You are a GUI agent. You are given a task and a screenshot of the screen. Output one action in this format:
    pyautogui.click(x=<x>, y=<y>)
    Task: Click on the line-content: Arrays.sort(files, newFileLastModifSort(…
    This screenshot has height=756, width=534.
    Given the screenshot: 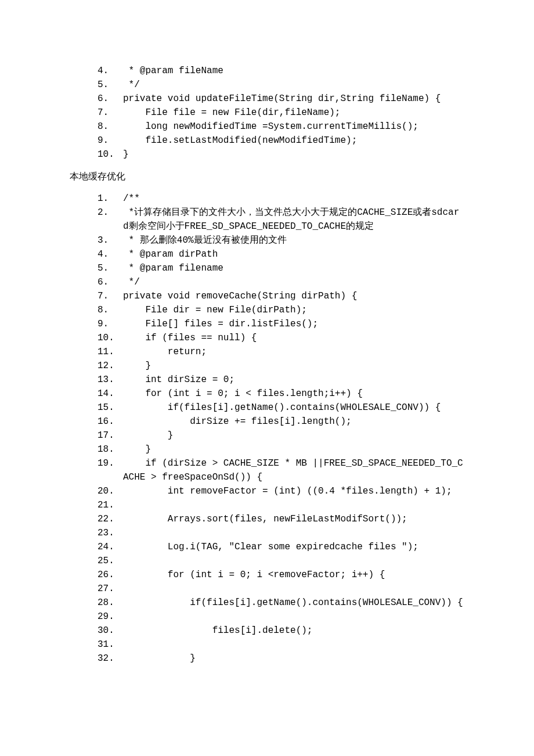 What is the action you would take?
    pyautogui.click(x=294, y=519)
    